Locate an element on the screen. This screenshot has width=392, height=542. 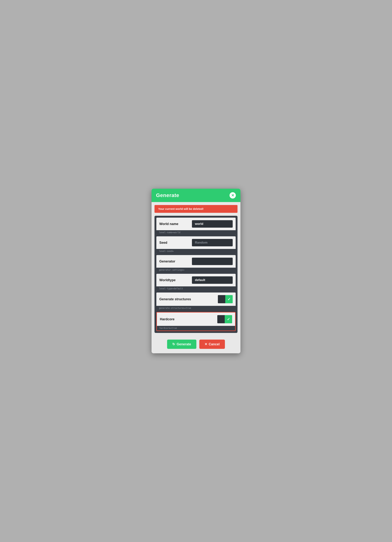
checkmark-icon: ✓ is located at coordinates (229, 299).